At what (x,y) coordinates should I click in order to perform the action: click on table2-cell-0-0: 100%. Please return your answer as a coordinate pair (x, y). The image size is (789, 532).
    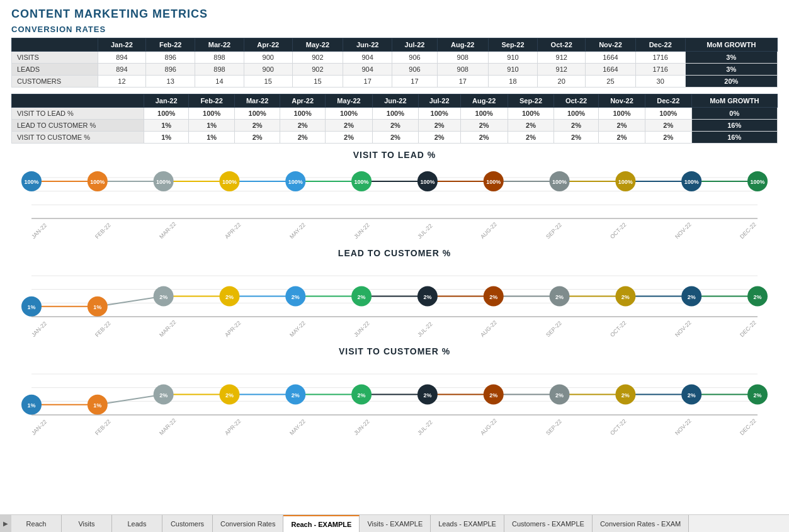
    Looking at the image, I should click on (166, 113).